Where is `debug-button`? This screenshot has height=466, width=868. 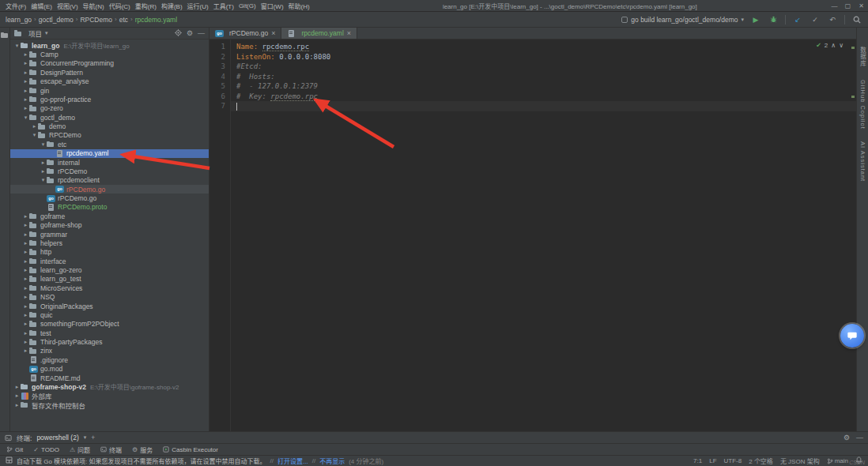 debug-button is located at coordinates (773, 20).